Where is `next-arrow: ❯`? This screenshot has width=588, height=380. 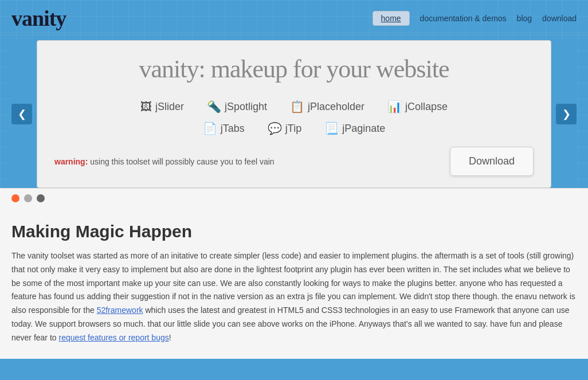
next-arrow: ❯ is located at coordinates (566, 114).